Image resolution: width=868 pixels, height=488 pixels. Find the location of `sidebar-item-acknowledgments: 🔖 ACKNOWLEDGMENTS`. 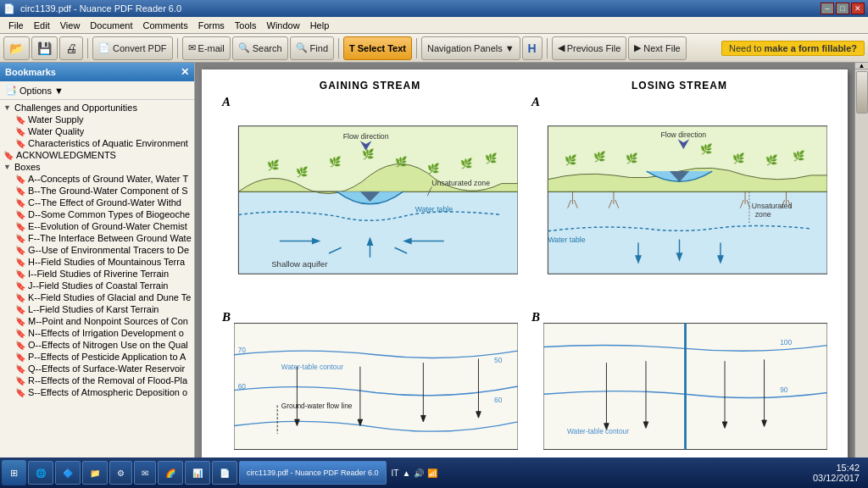

sidebar-item-acknowledgments: 🔖 ACKNOWLEDGMENTS is located at coordinates (97, 155).